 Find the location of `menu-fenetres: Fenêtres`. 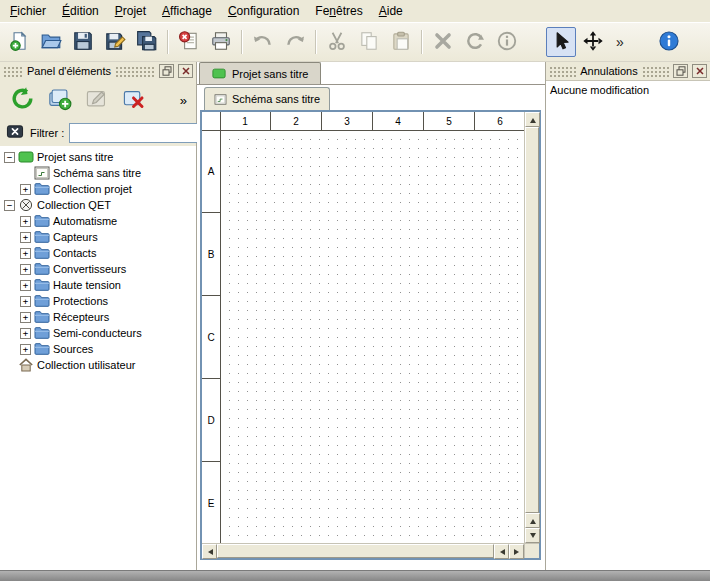

menu-fenetres: Fenêtres is located at coordinates (338, 11).